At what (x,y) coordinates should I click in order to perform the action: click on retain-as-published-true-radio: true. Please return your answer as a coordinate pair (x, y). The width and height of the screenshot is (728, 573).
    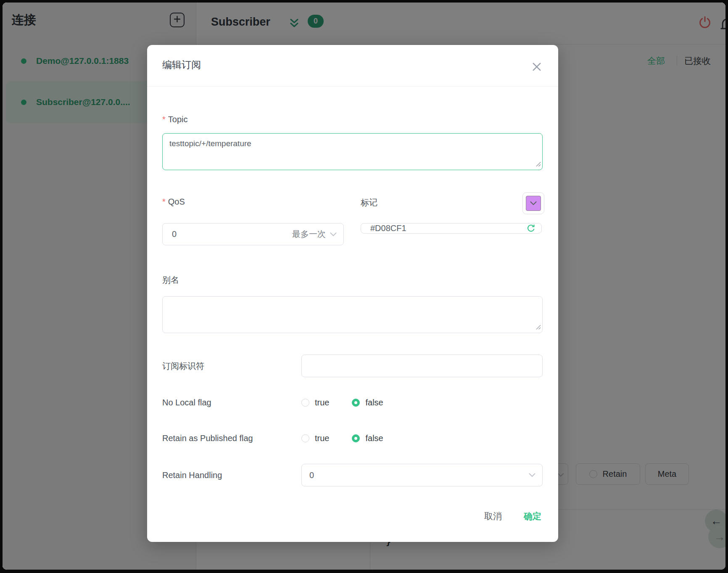
    Looking at the image, I should click on (315, 439).